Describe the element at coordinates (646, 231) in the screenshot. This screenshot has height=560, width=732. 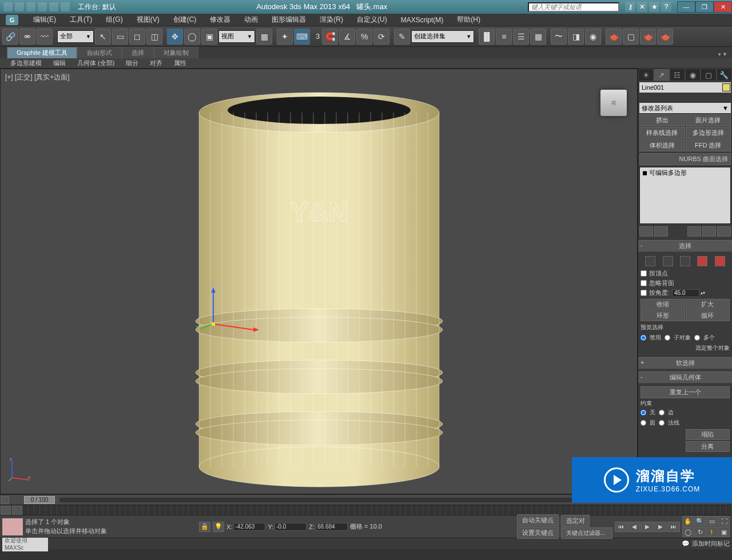
I see `pin-stack-icon` at that location.